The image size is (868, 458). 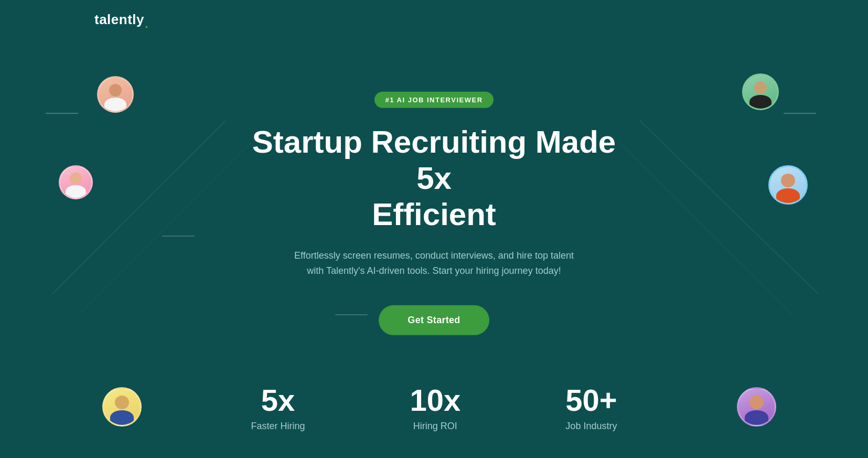 What do you see at coordinates (756, 407) in the screenshot?
I see `avatar-bottom-right` at bounding box center [756, 407].